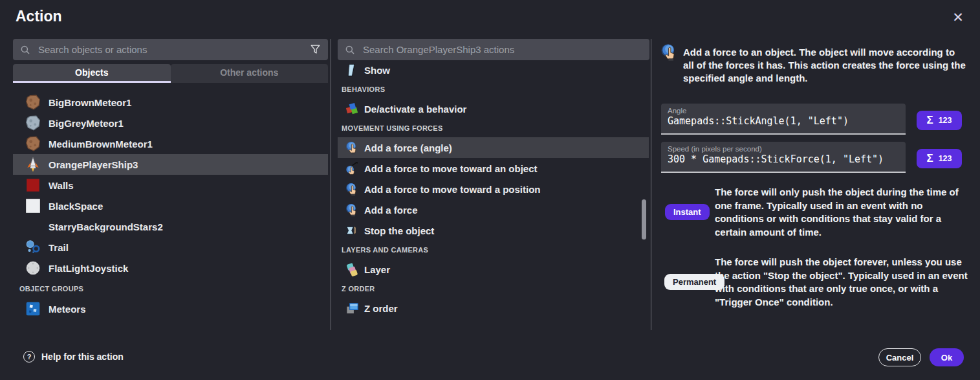 Image resolution: width=980 pixels, height=380 pixels. I want to click on permanent-description: The force will push the object forever, …, so click(842, 282).